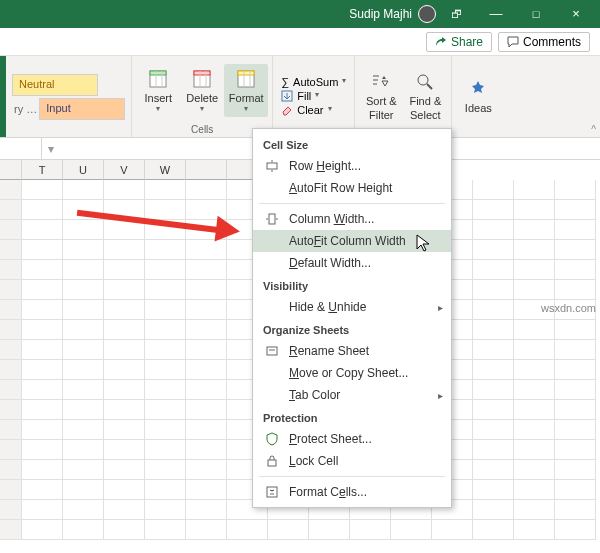 This screenshot has height=553, width=600. Describe the element at coordinates (68, 96) in the screenshot. I see `cell-styles-group: Neutral ry … Input` at that location.